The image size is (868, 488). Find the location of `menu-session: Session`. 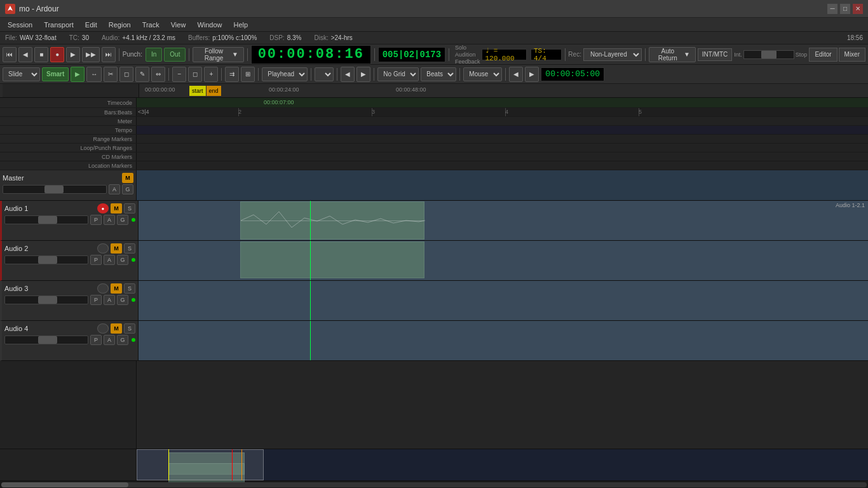

menu-session: Session is located at coordinates (20, 25).